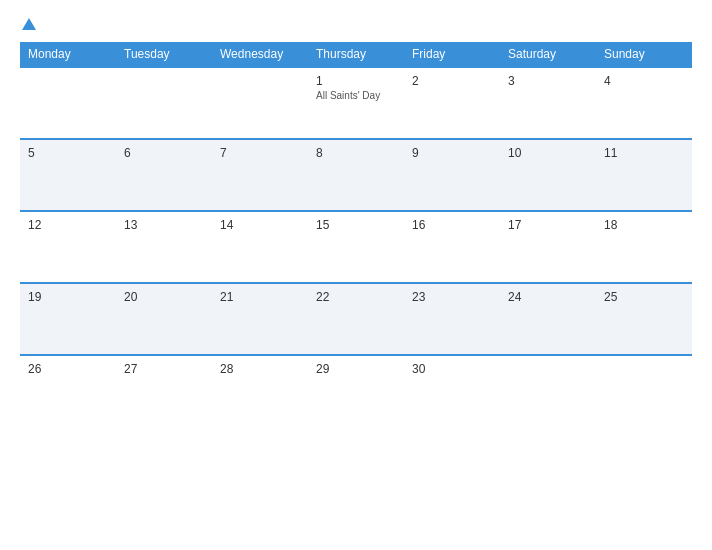  What do you see at coordinates (356, 391) in the screenshot?
I see `calendar-week-row: 2627282930` at bounding box center [356, 391].